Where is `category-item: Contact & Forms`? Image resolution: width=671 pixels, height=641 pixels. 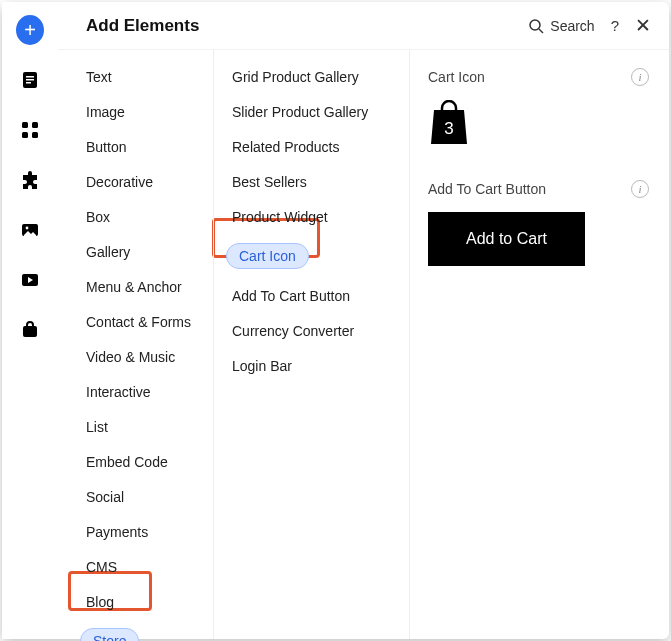
category-item: Contact & Forms is located at coordinates (138, 322).